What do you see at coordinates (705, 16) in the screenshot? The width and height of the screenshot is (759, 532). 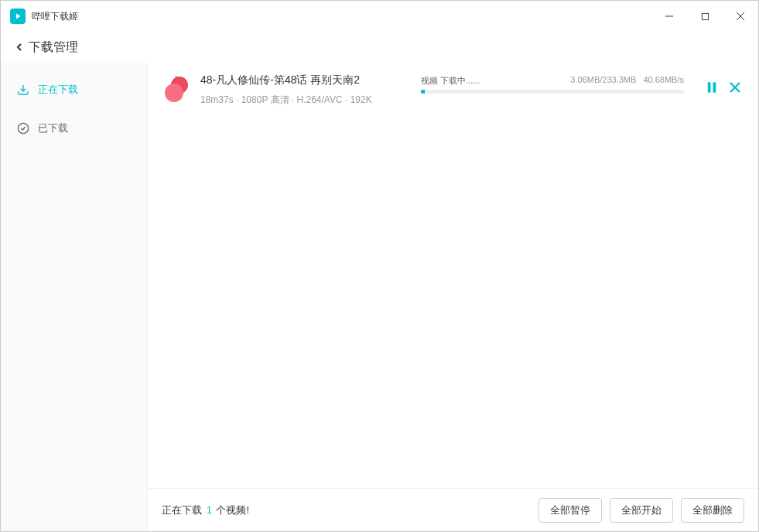 I see `window-controls` at bounding box center [705, 16].